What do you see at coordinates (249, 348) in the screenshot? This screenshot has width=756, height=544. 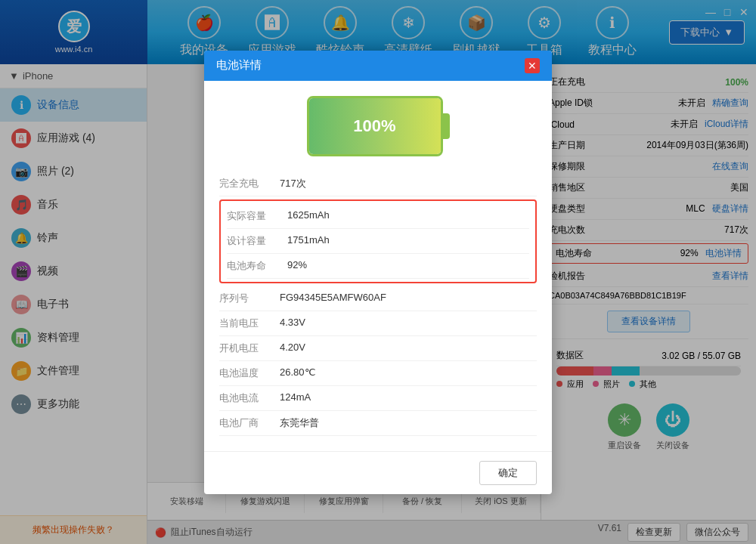 I see `start-voltage-label: 开机电压` at bounding box center [249, 348].